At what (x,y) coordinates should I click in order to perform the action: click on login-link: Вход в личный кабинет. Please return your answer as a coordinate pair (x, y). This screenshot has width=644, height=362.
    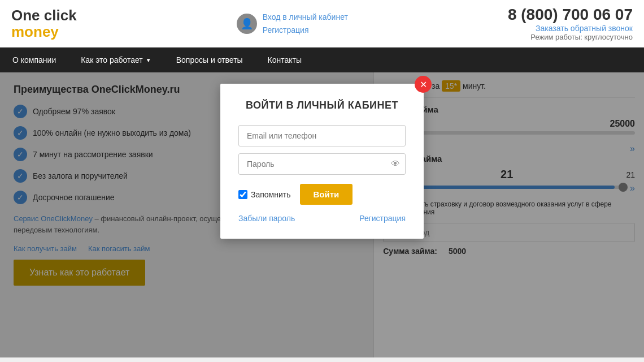
    Looking at the image, I should click on (305, 17).